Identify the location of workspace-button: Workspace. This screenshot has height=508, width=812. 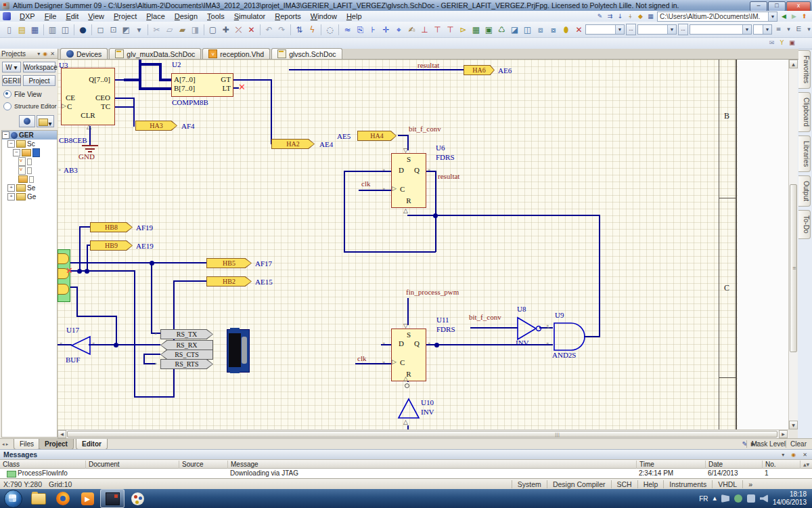
(39, 67).